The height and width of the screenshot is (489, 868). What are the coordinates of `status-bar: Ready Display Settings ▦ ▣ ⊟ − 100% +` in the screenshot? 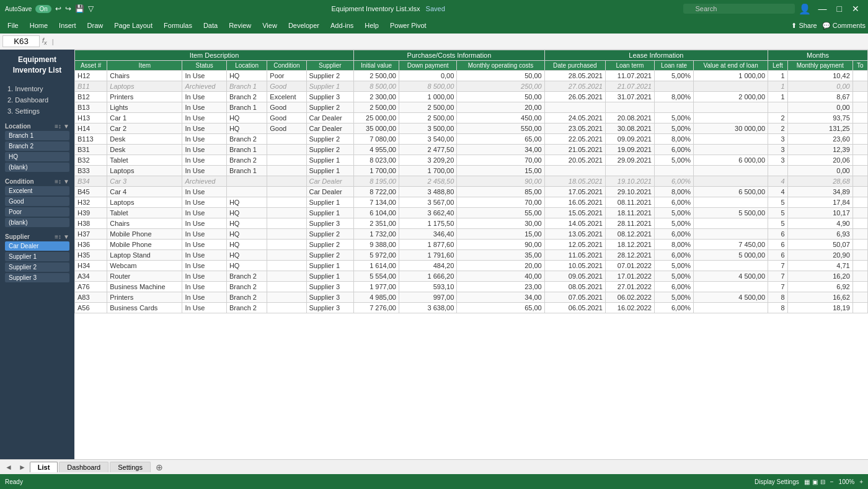 It's located at (434, 482).